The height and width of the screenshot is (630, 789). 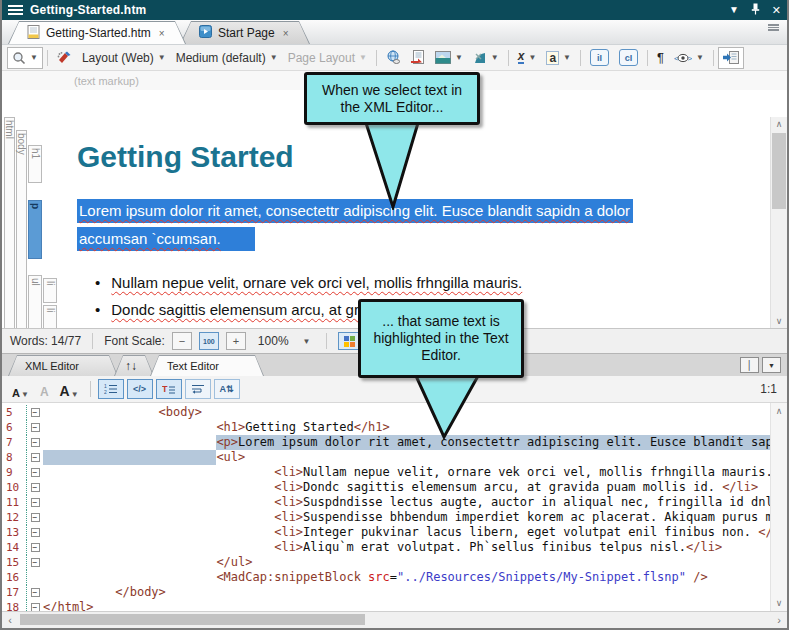 What do you see at coordinates (14, 442) in the screenshot?
I see `line-number: 7` at bounding box center [14, 442].